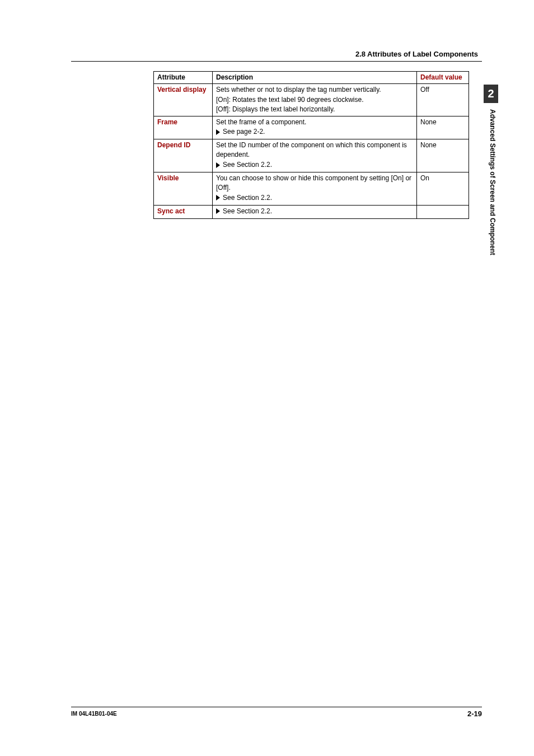  Describe the element at coordinates (311, 188) in the screenshot. I see `table-row: VisibleYou can choose to show or hide th…` at that location.